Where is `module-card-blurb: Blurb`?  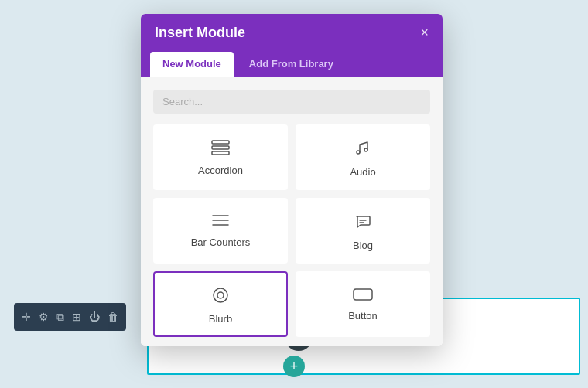 module-card-blurb: Blurb is located at coordinates (220, 305).